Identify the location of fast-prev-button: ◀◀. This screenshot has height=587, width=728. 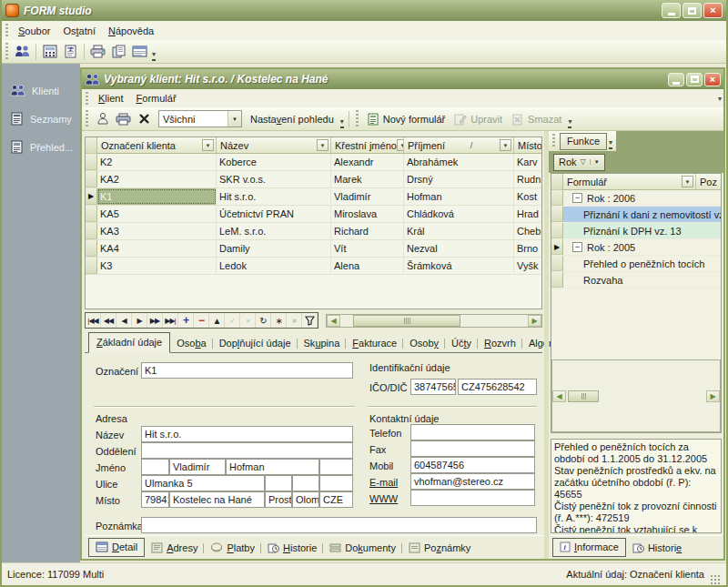
(109, 320).